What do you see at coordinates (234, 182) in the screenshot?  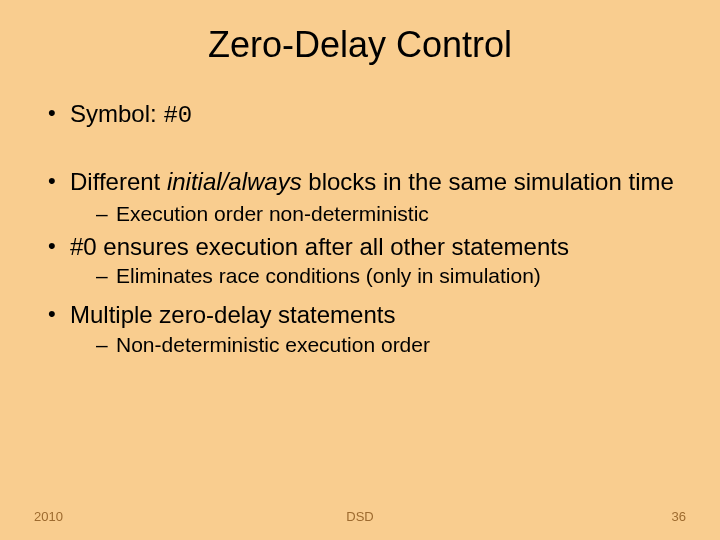 I see `bullet-2-italic: initial/always` at bounding box center [234, 182].